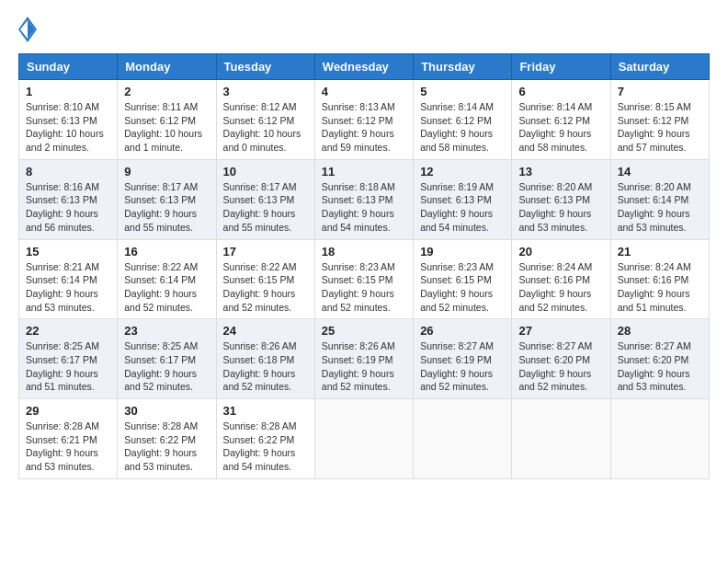  I want to click on day-number: 3, so click(266, 92).